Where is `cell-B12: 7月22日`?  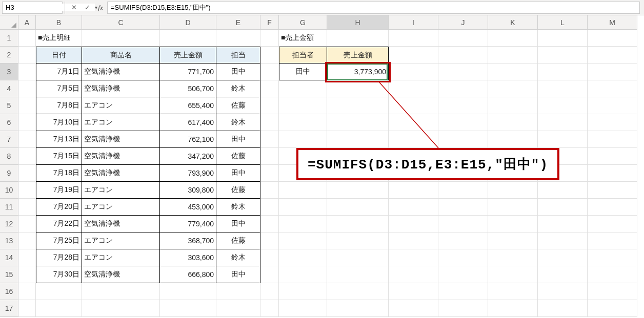
cell-B12: 7月22日 is located at coordinates (59, 224).